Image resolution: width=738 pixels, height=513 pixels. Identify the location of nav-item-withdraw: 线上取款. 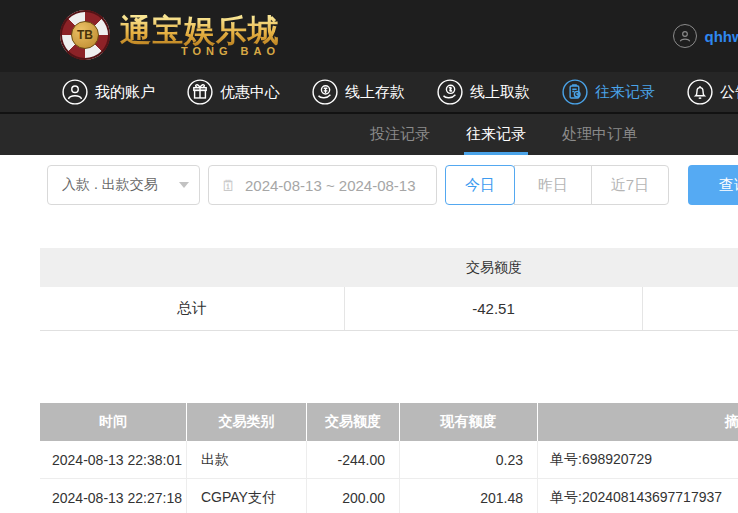
(484, 92).